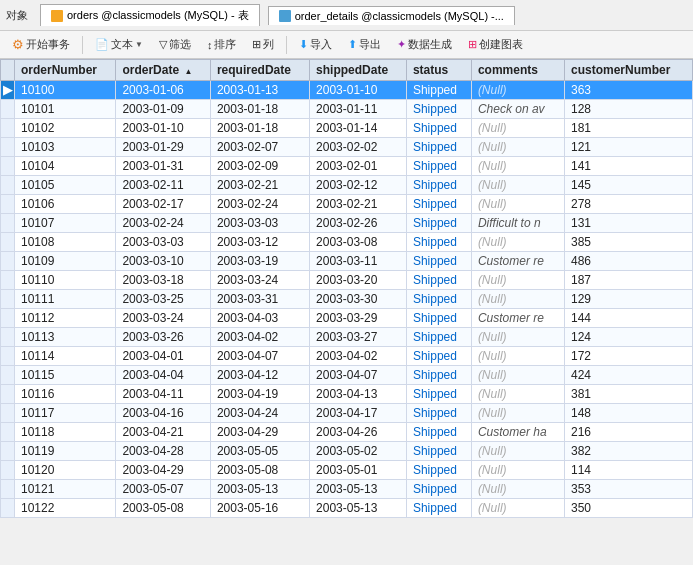 Image resolution: width=693 pixels, height=565 pixels. Describe the element at coordinates (41, 44) in the screenshot. I see `begin-transaction-button: ⚙ 开始事务` at that location.